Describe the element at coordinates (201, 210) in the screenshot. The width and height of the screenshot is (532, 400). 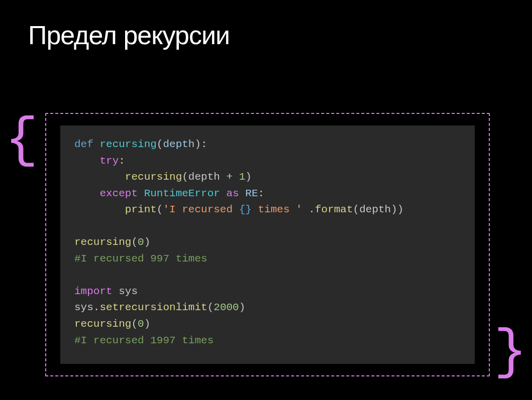
I see `string-literal: 'I recursed` at that location.